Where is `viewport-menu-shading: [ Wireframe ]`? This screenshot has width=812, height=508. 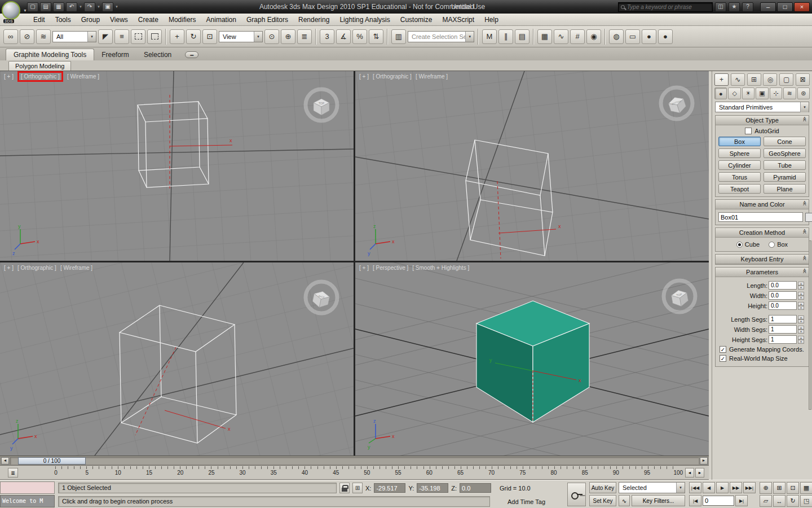
viewport-menu-shading: [ Wireframe ] is located at coordinates (83, 77).